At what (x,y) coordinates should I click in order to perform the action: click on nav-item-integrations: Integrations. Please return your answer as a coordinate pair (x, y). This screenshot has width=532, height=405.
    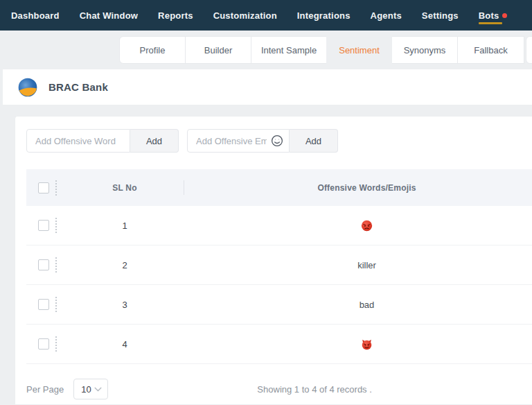
    Looking at the image, I should click on (324, 15).